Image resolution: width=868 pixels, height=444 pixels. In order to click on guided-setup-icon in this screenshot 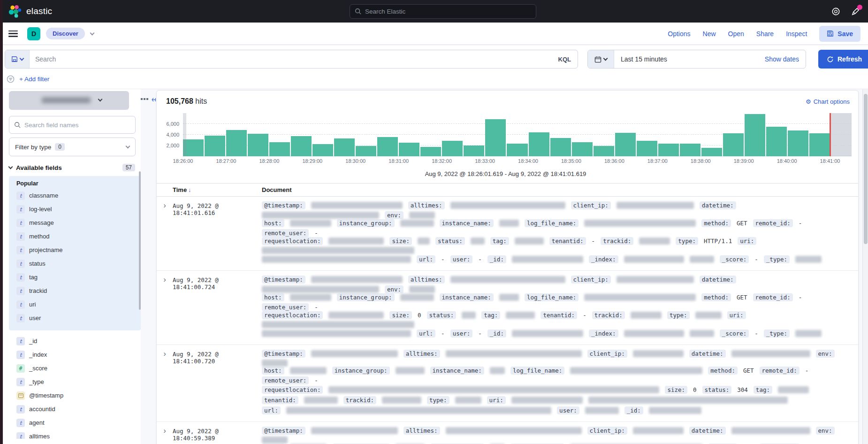, I will do `click(836, 11)`.